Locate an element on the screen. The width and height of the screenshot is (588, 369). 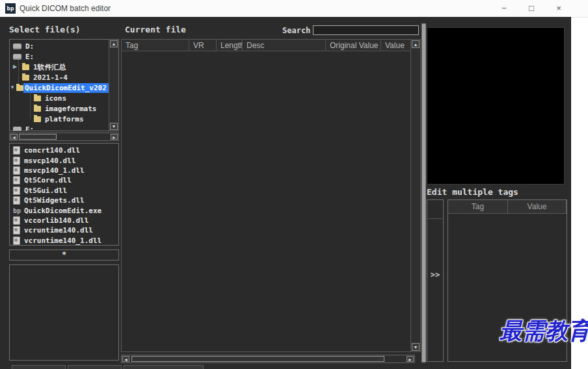
tree-item-label: D: is located at coordinates (30, 47).